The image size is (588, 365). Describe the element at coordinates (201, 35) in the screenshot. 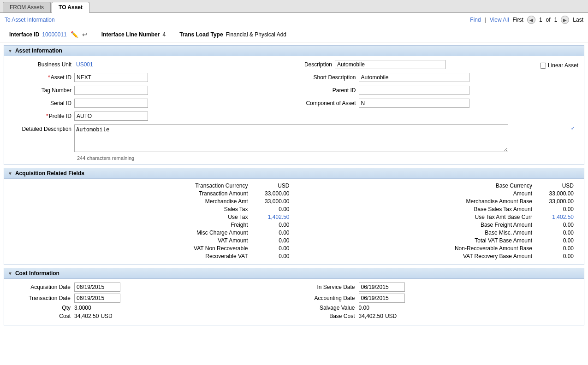

I see `trans-load-type-label: Trans Load Type` at that location.